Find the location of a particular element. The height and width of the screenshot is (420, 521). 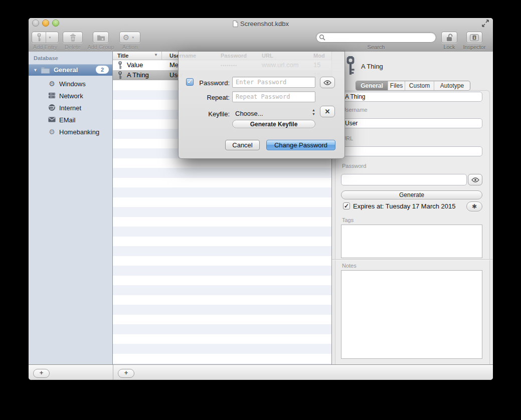

expires-checkbox: ✓ is located at coordinates (346, 206).